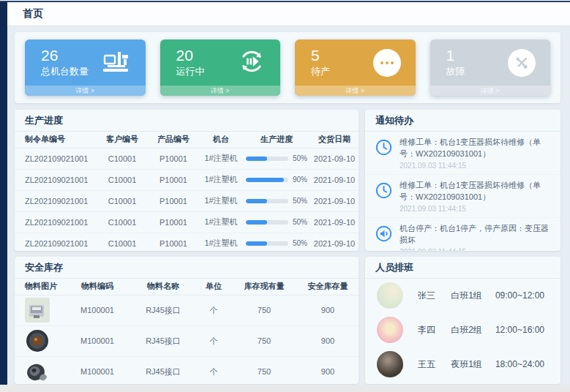  I want to click on cone-speaker-image, so click(37, 372).